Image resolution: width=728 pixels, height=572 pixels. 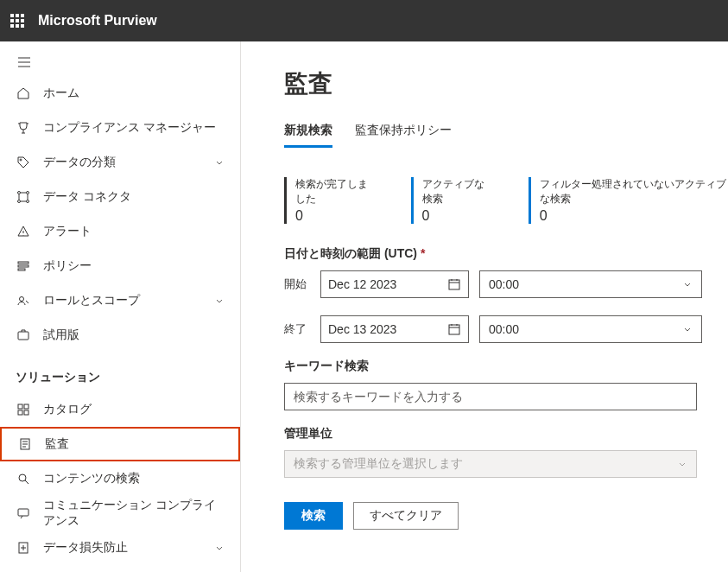 What do you see at coordinates (98, 21) in the screenshot?
I see `brand-title: Microsoft Purview` at bounding box center [98, 21].